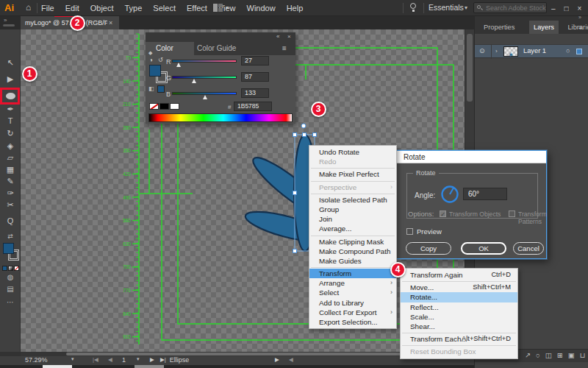 The image size is (588, 368). Describe the element at coordinates (102, 8) in the screenshot. I see `menu-object: Object` at that location.